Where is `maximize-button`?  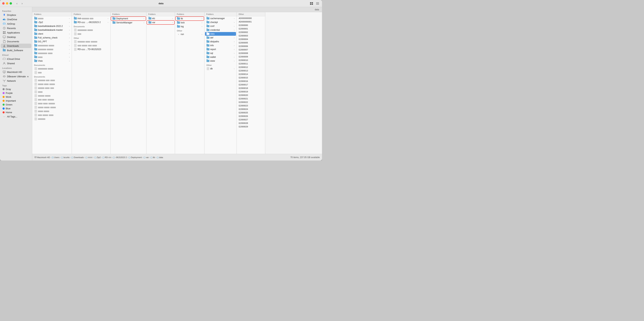
maximize-button is located at coordinates (11, 3).